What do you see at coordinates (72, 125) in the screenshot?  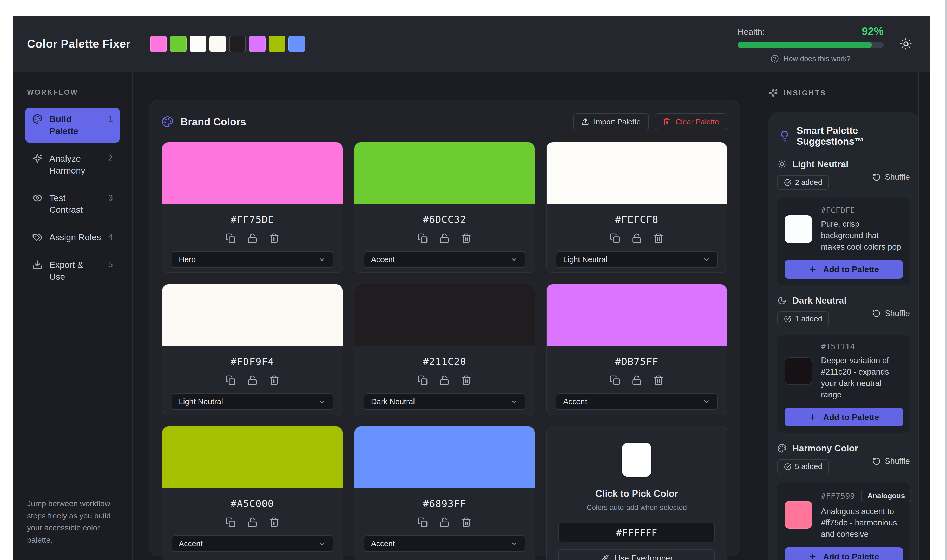 I see `sidebar-item-build-palette: Build Palette 1` at bounding box center [72, 125].